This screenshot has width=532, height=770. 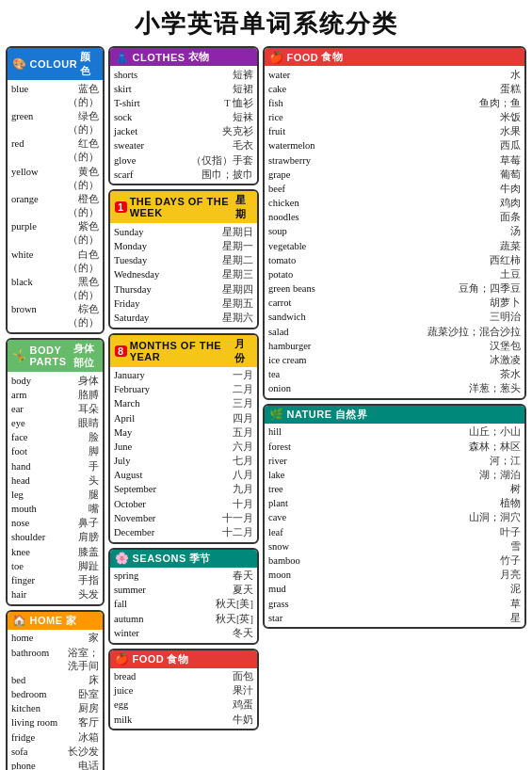 What do you see at coordinates (35, 289) in the screenshot?
I see `word-english: black` at bounding box center [35, 289].